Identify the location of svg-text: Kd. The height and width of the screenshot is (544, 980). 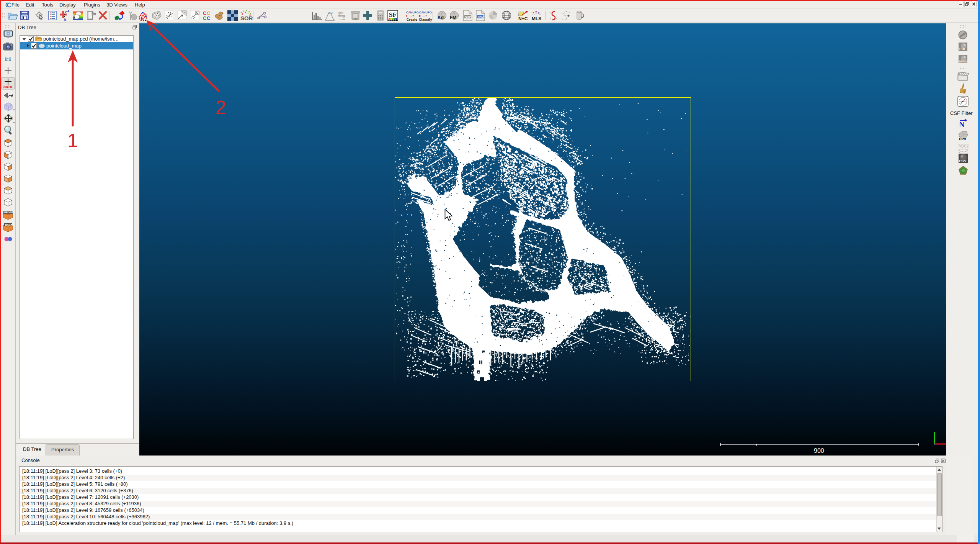
(441, 18).